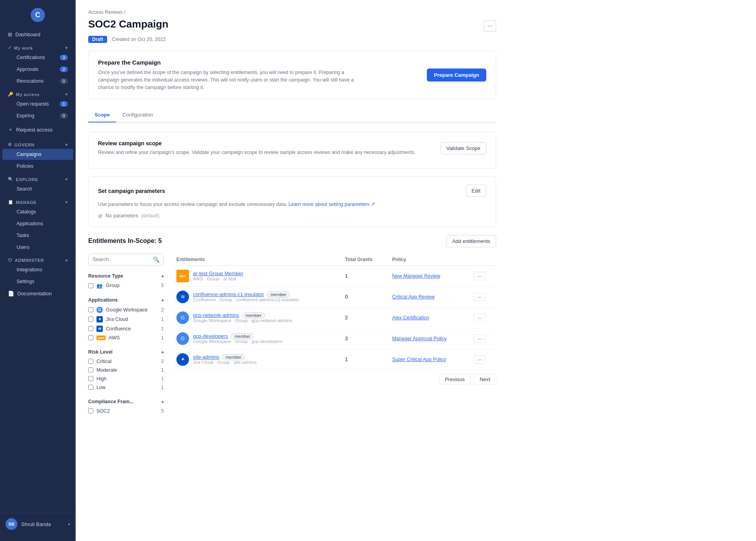 The width and height of the screenshot is (756, 541). Describe the element at coordinates (91, 328) in the screenshot. I see `filter-checkbox-confluence` at that location.